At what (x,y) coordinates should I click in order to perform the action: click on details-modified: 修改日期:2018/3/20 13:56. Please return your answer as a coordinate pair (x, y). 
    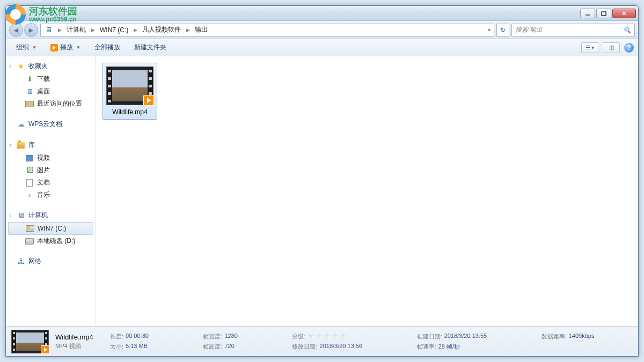
    Looking at the image, I should click on (346, 346).